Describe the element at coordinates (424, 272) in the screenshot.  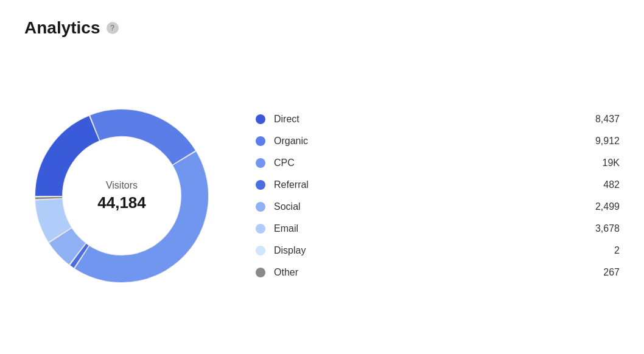
I see `legend-item-name: Other` at that location.